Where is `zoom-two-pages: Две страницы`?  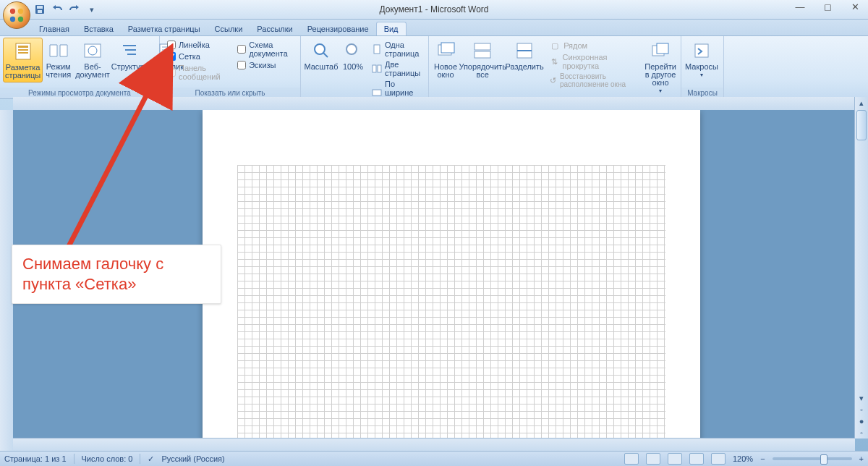 zoom-two-pages: Две страницы is located at coordinates (396, 69).